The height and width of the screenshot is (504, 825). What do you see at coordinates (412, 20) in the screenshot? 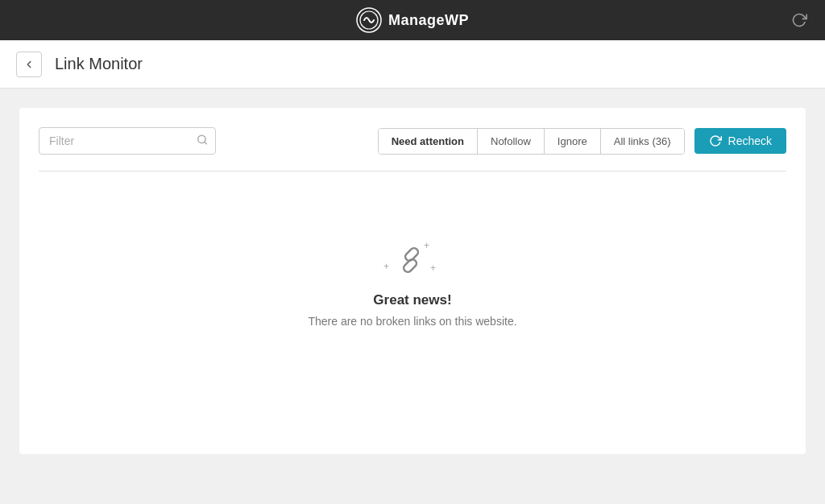
I see `app-header: ManageWP` at bounding box center [412, 20].